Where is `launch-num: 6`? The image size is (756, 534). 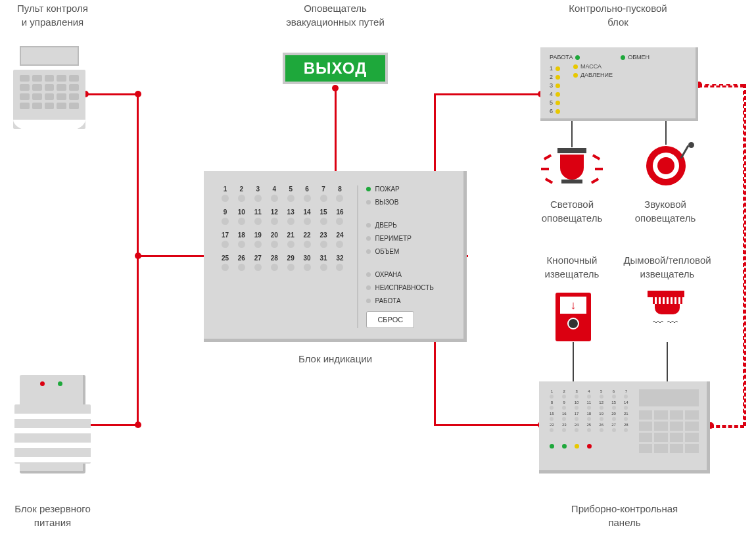 launch-num: 6 is located at coordinates (551, 111).